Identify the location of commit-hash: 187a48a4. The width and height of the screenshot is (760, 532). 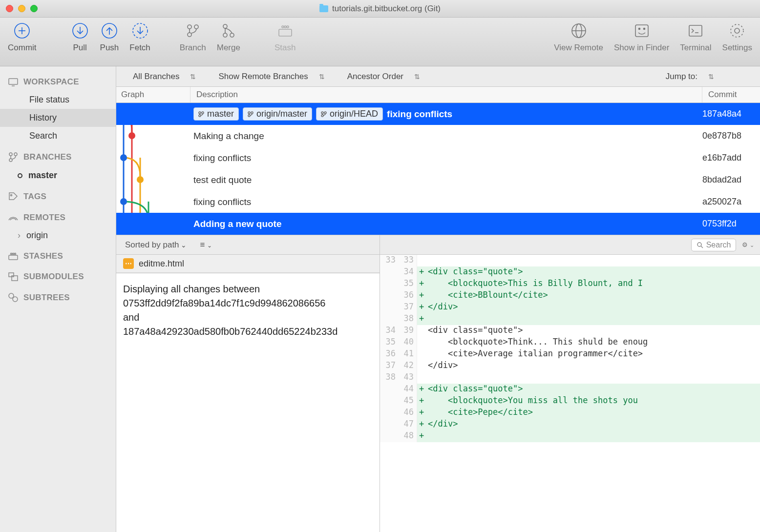
(731, 114).